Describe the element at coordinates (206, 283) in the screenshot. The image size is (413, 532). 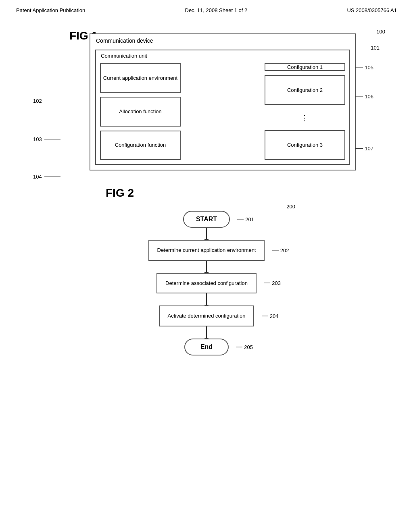
I see `step-203: Determine associated configuration 203` at that location.